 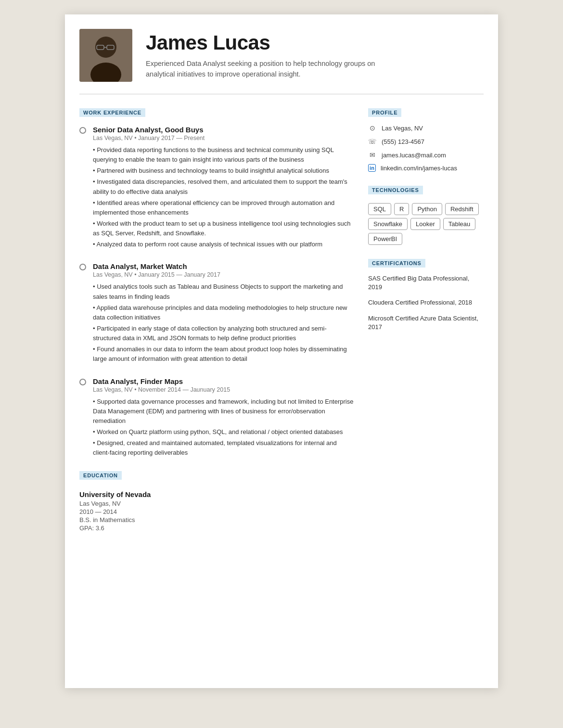 I want to click on location-icon: ⊙, so click(x=372, y=128).